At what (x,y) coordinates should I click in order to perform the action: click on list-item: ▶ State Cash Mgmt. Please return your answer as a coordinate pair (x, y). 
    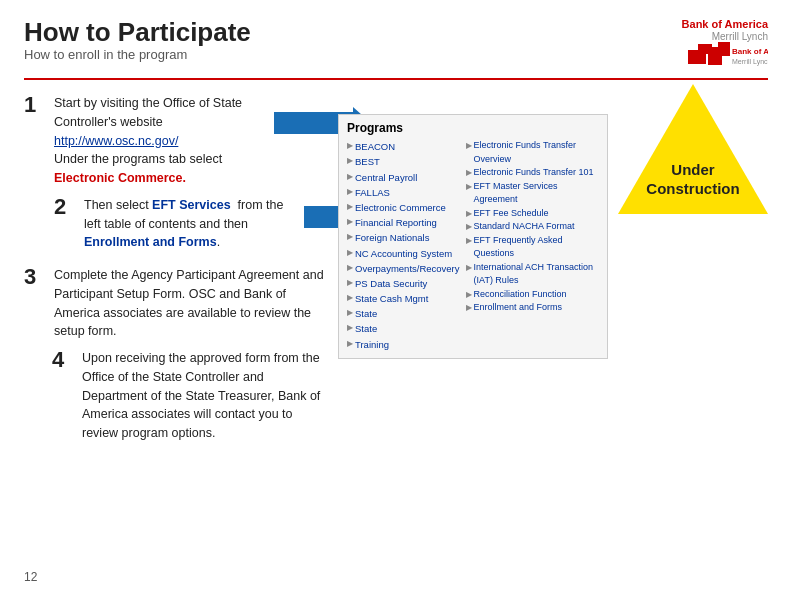
    Looking at the image, I should click on (404, 298).